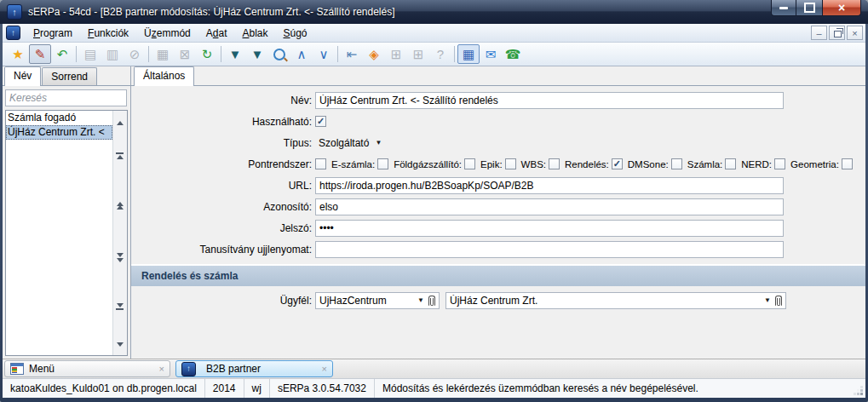 This screenshot has width=868, height=402. Describe the element at coordinates (70, 77) in the screenshot. I see `tab-sorrend: Sorrend` at that location.